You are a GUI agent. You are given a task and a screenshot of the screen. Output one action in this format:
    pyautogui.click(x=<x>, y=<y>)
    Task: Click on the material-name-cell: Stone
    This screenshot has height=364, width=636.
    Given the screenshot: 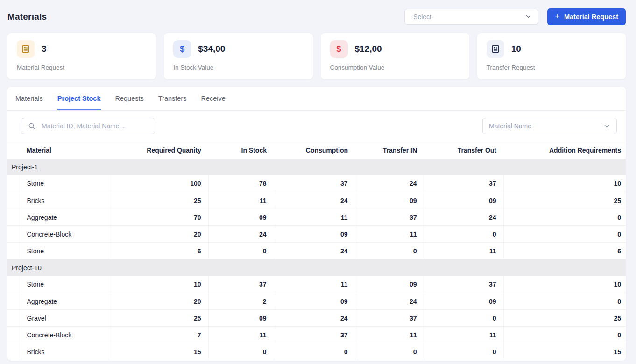 What is the action you would take?
    pyautogui.click(x=65, y=184)
    